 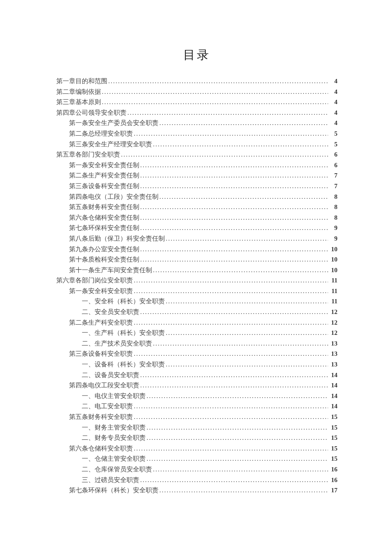 I want to click on toc-label: 第一条安全生产委员会安全职责, so click(x=114, y=123).